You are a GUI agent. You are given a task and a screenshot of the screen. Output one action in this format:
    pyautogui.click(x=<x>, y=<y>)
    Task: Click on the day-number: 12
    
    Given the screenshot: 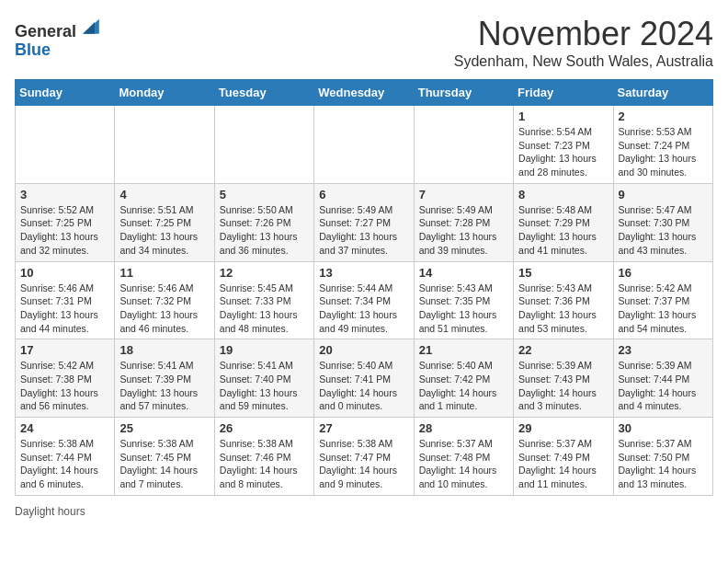 What is the action you would take?
    pyautogui.click(x=265, y=272)
    